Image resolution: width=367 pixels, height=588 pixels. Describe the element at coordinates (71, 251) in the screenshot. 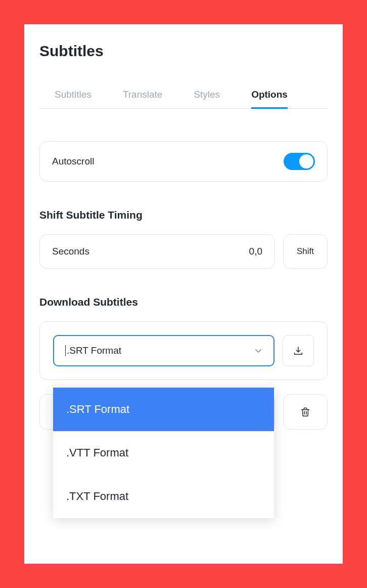

I see `seconds-label: Seconds` at that location.